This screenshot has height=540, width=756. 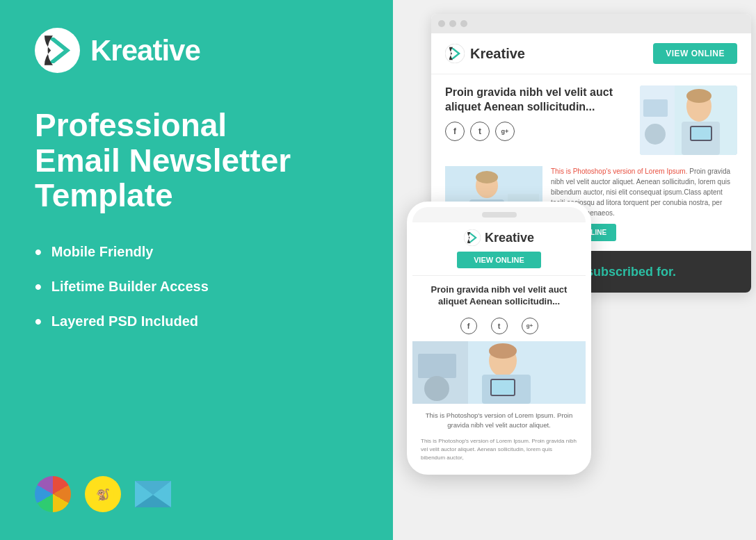 I want to click on mobile-twitter-icon: t, so click(x=499, y=326).